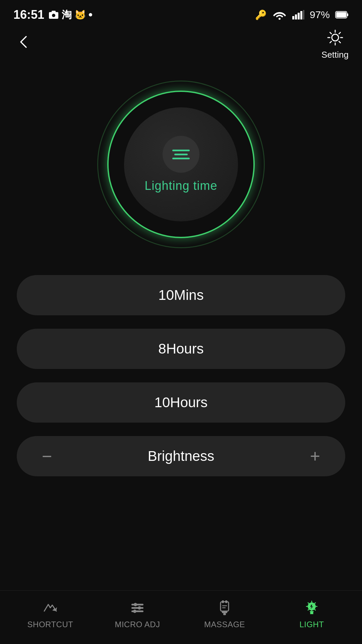 This screenshot has width=362, height=644. I want to click on setting-button: Setting, so click(335, 44).